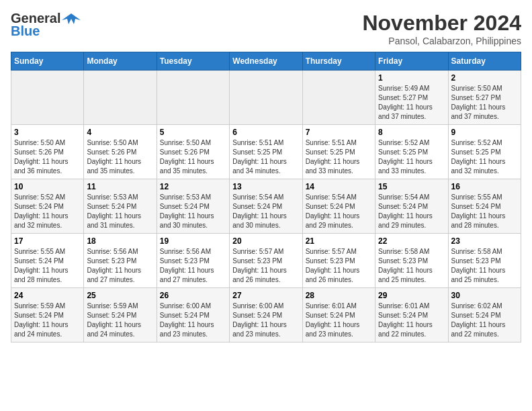 This screenshot has width=532, height=411. Describe the element at coordinates (120, 132) in the screenshot. I see `day-number: 4` at that location.